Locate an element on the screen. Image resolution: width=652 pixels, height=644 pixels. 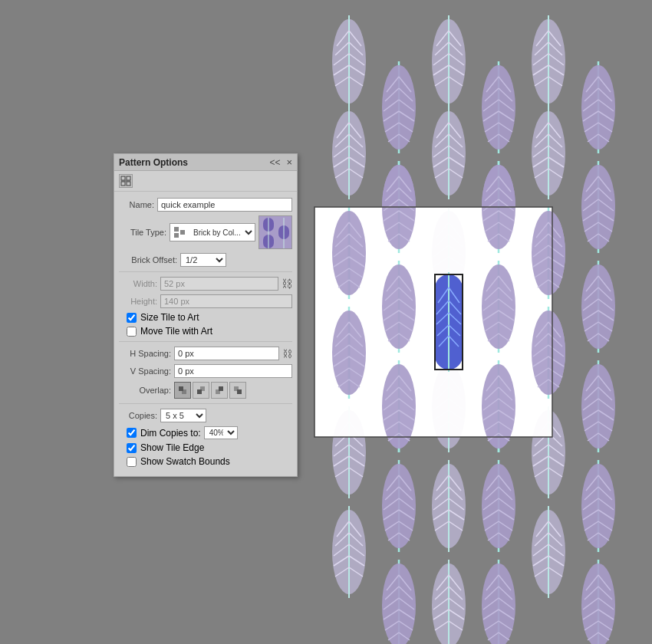
copies-row: Copies: 5 x 5 3 x 3 7 x 7 is located at coordinates (206, 416).